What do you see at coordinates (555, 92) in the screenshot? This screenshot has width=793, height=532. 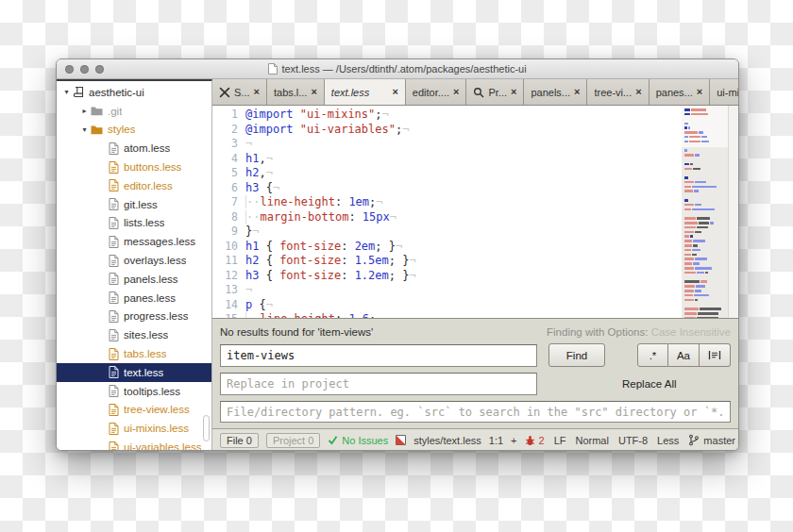 I see `tab-panels: panels...×` at bounding box center [555, 92].